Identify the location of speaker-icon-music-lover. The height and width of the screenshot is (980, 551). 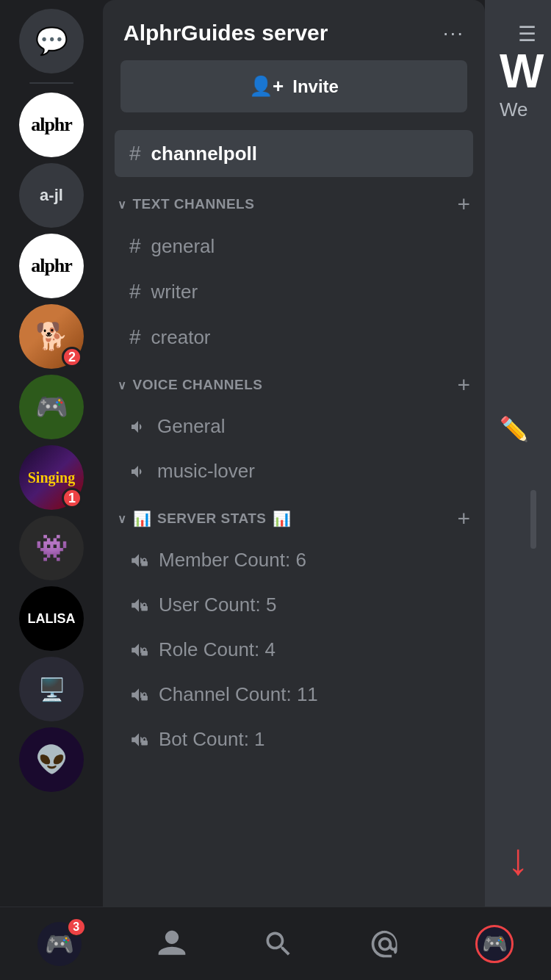
(138, 472).